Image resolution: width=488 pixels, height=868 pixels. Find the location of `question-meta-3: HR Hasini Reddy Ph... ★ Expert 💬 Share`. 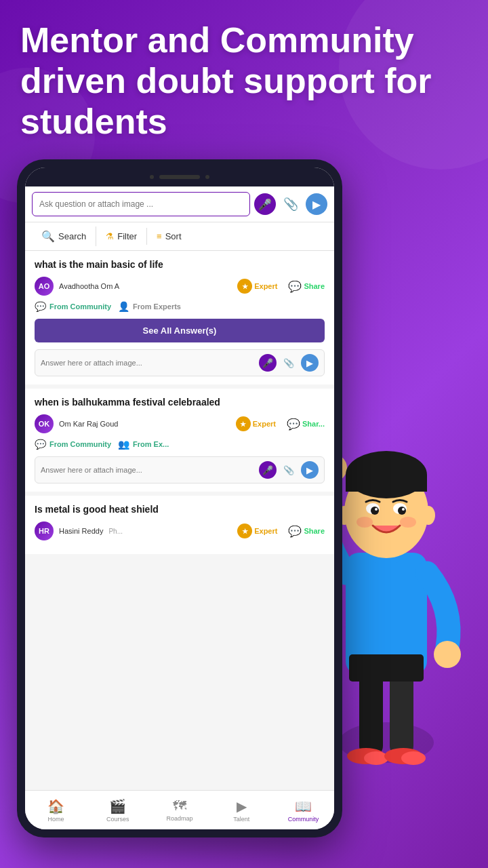

question-meta-3: HR Hasini Reddy Ph... ★ Expert 💬 Share is located at coordinates (180, 531).